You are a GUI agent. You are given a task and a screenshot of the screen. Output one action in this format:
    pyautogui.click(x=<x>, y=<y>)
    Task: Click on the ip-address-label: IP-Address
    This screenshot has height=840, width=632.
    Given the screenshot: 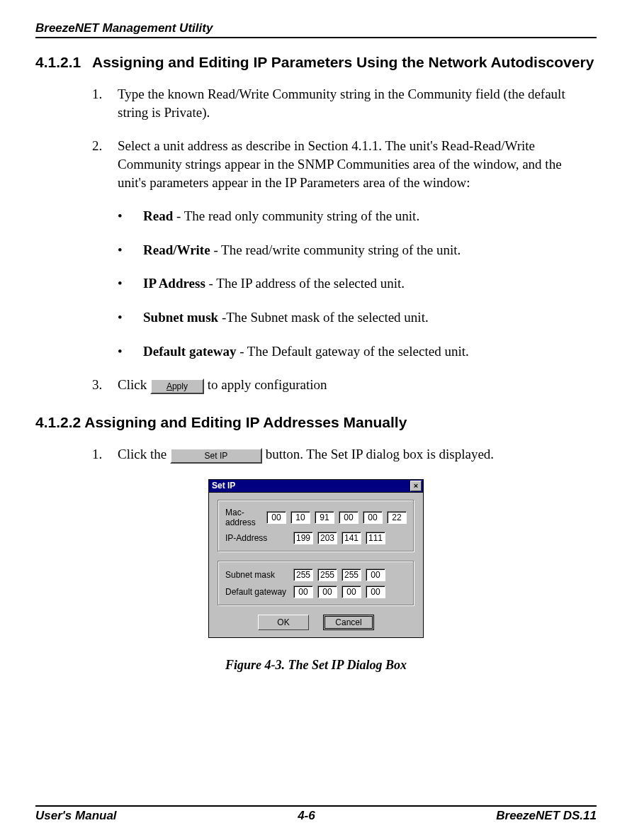 What is the action you would take?
    pyautogui.click(x=259, y=538)
    